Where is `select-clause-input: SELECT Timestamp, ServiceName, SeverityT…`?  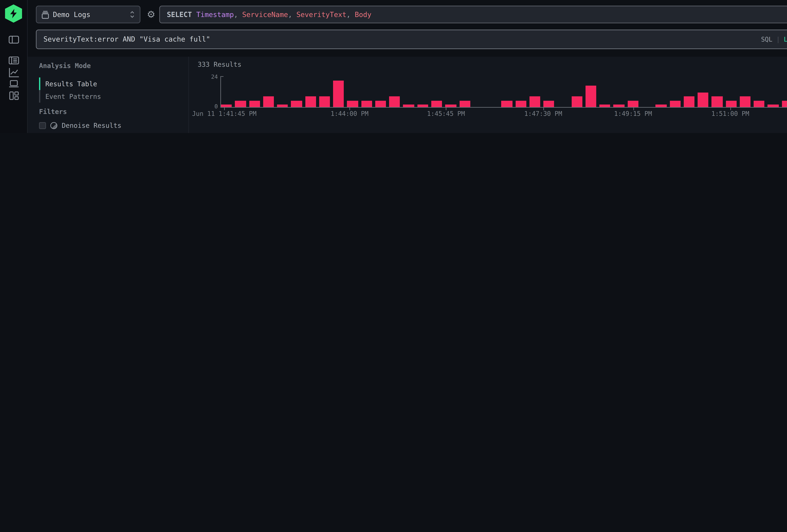 select-clause-input: SELECT Timestamp, ServiceName, SeverityT… is located at coordinates (473, 15).